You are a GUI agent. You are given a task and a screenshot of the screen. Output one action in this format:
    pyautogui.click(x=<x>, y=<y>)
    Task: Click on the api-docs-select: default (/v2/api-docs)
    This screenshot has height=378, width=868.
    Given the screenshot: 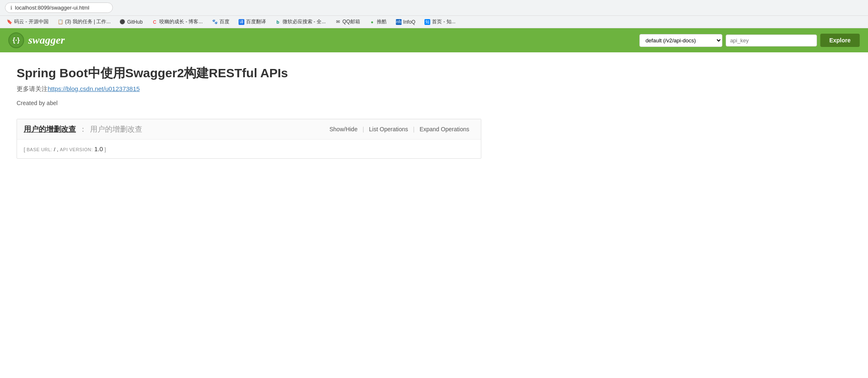 What is the action you would take?
    pyautogui.click(x=681, y=41)
    